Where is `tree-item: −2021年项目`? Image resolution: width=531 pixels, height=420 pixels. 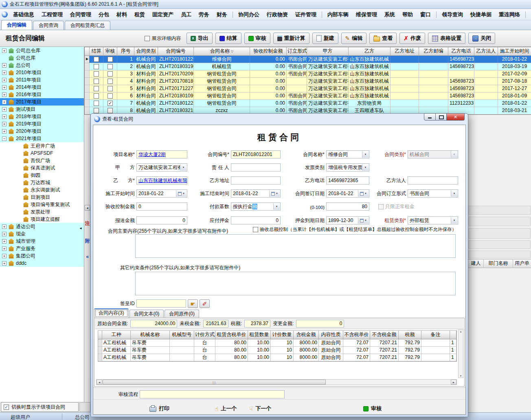 tree-item: −2021年项目 is located at coordinates (42, 139).